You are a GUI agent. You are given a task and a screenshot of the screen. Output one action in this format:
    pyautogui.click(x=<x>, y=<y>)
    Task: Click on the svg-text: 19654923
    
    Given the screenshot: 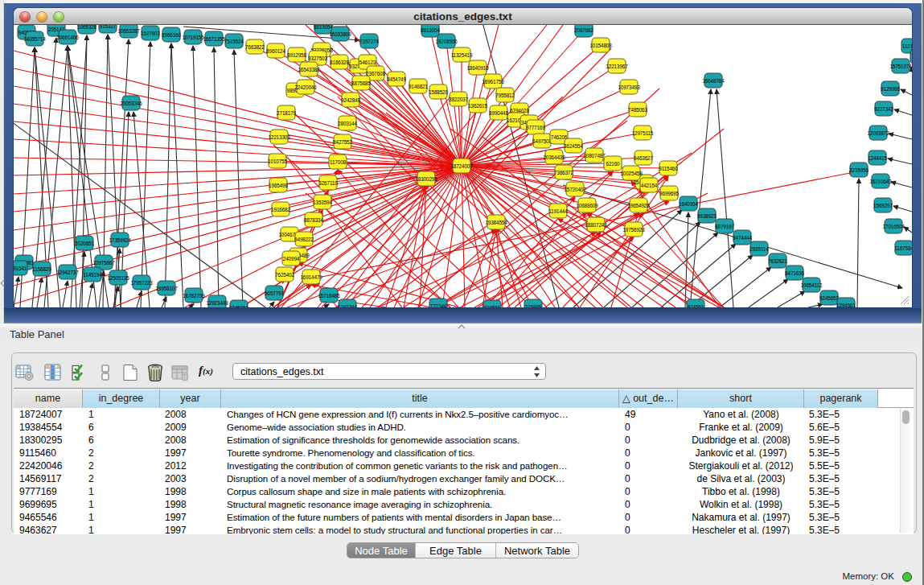 What is the action you would take?
    pyautogui.click(x=639, y=206)
    